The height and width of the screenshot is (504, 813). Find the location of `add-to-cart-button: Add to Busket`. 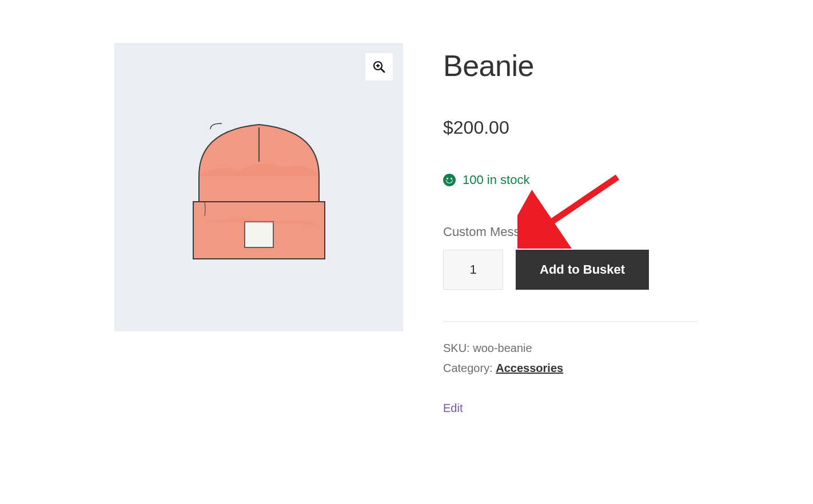

add-to-cart-button: Add to Busket is located at coordinates (582, 270).